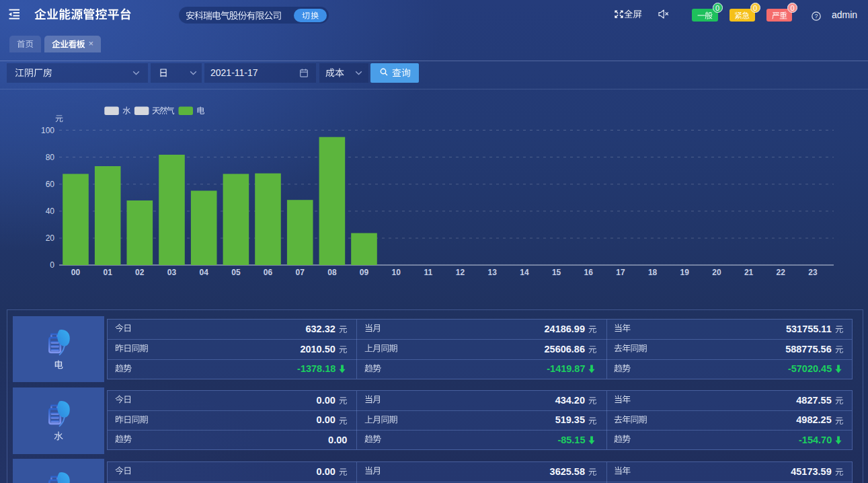 The height and width of the screenshot is (483, 868). Describe the element at coordinates (461, 272) in the screenshot. I see `svg-text: 12` at that location.